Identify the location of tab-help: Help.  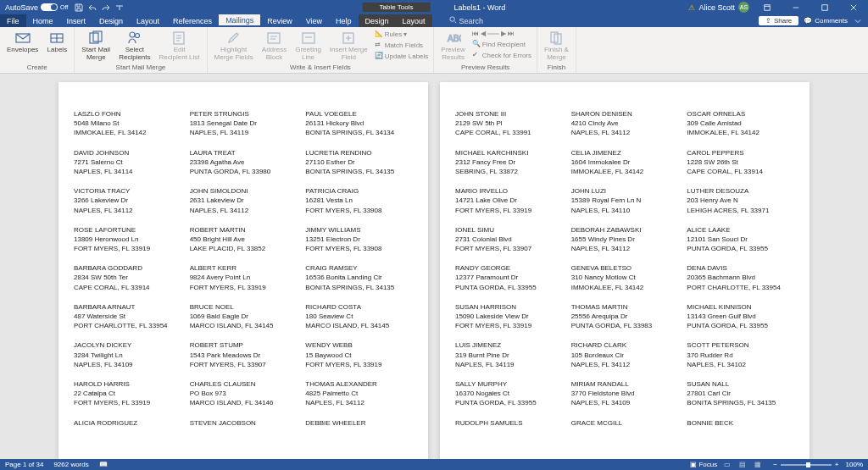
(344, 20).